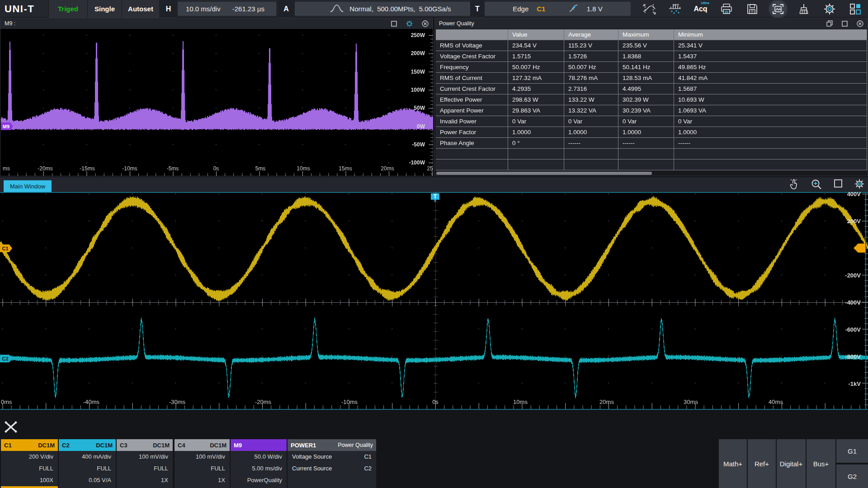  I want to click on pq-cell: 1.0000, so click(770, 132).